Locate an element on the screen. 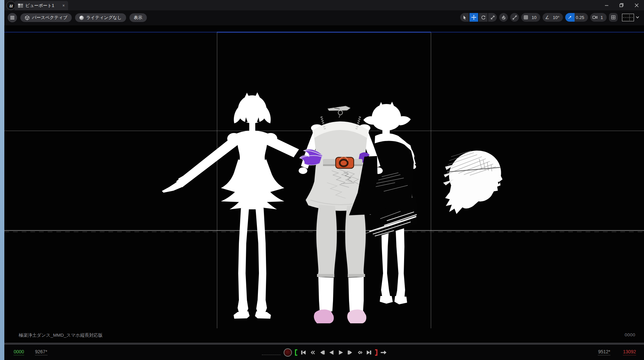 Image resolution: width=644 pixels, height=360 pixels. range-start-field: 9267* is located at coordinates (41, 352).